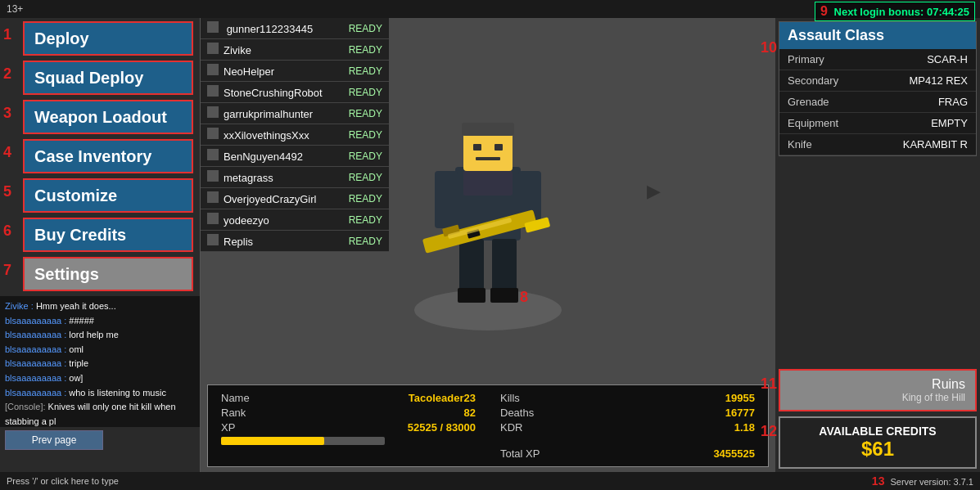 The image size is (980, 490). I want to click on stat-name-row: Name Tacoleader23, so click(349, 398).